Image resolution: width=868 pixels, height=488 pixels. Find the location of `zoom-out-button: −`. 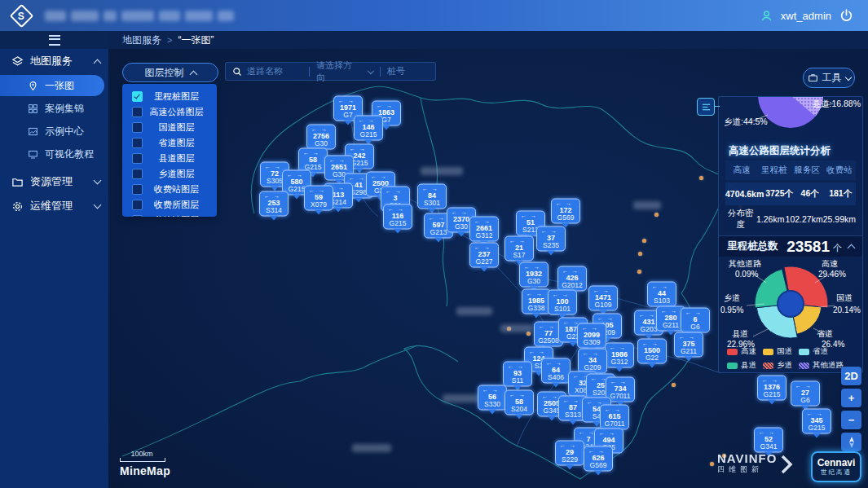

zoom-out-button: − is located at coordinates (851, 420).